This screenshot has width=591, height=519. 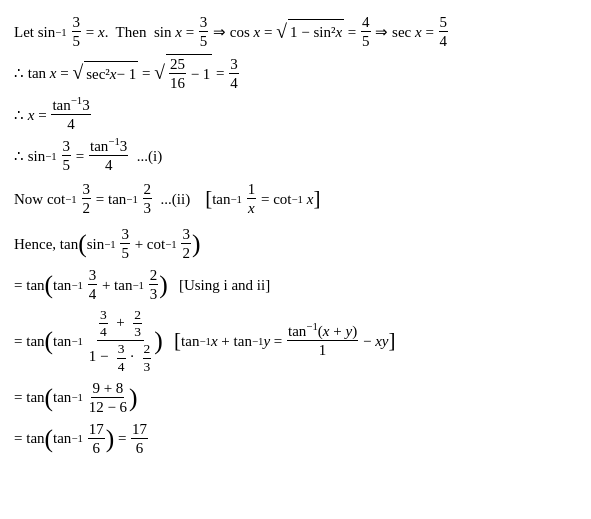 What do you see at coordinates (87, 198) in the screenshot?
I see `frac-3-2: 3 2` at bounding box center [87, 198].